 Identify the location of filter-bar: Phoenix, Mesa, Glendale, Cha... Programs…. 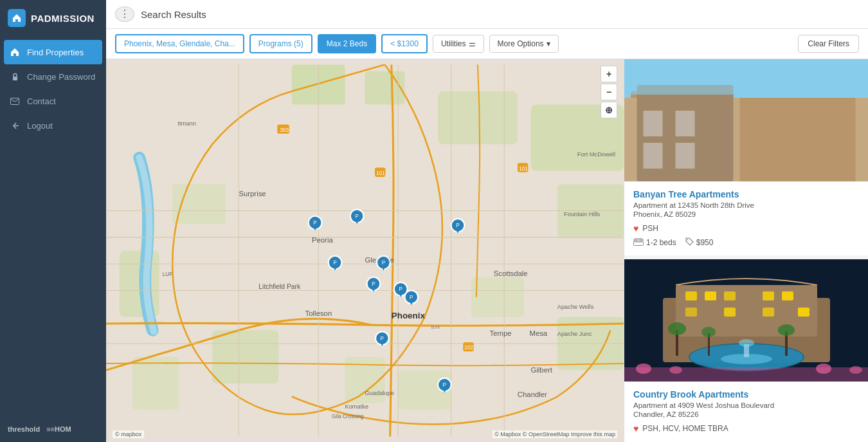
(487, 44).